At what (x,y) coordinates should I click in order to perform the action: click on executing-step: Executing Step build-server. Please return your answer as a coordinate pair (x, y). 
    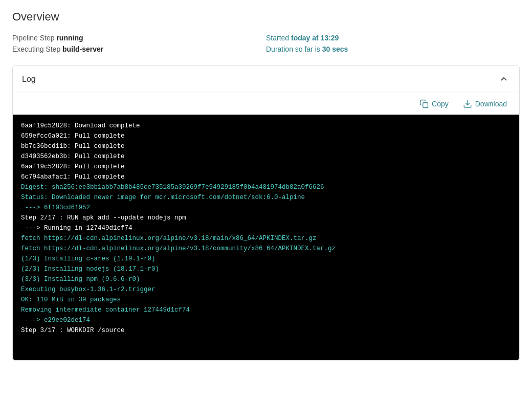
    Looking at the image, I should click on (139, 49).